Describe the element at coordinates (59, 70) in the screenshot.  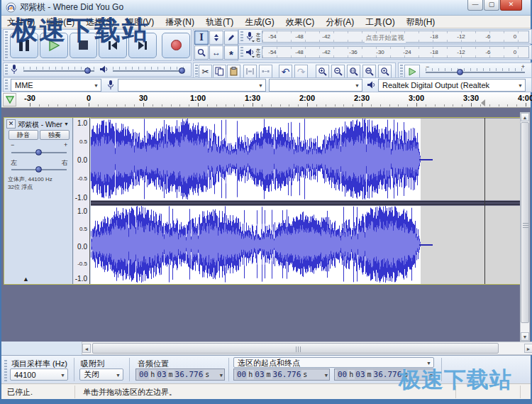
I see `recording-volume-slider` at that location.